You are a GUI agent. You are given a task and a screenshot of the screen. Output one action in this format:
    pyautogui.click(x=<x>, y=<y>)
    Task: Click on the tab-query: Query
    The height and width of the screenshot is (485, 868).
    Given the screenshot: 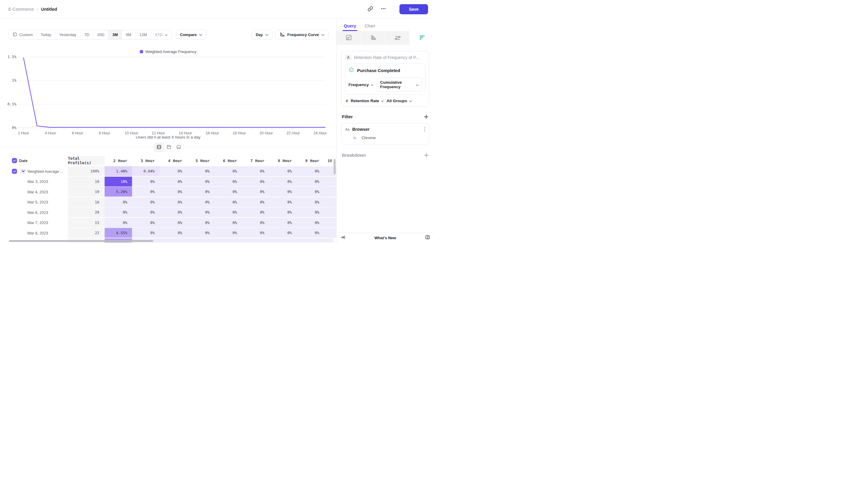 What is the action you would take?
    pyautogui.click(x=350, y=27)
    